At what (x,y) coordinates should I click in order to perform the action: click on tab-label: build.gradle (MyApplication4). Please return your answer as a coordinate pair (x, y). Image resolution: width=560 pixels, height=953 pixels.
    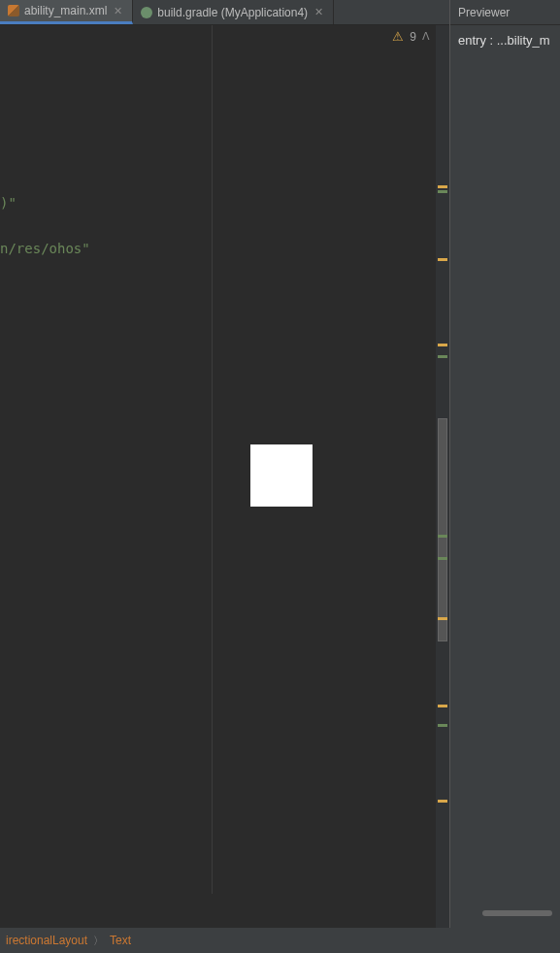
    Looking at the image, I should click on (233, 13).